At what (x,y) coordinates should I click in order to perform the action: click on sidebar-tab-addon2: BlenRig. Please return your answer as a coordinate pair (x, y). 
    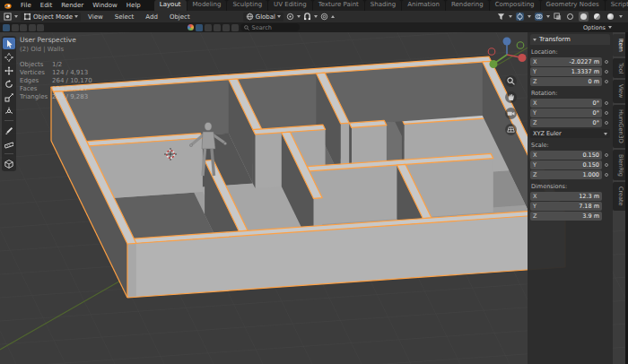
    Looking at the image, I should click on (619, 165).